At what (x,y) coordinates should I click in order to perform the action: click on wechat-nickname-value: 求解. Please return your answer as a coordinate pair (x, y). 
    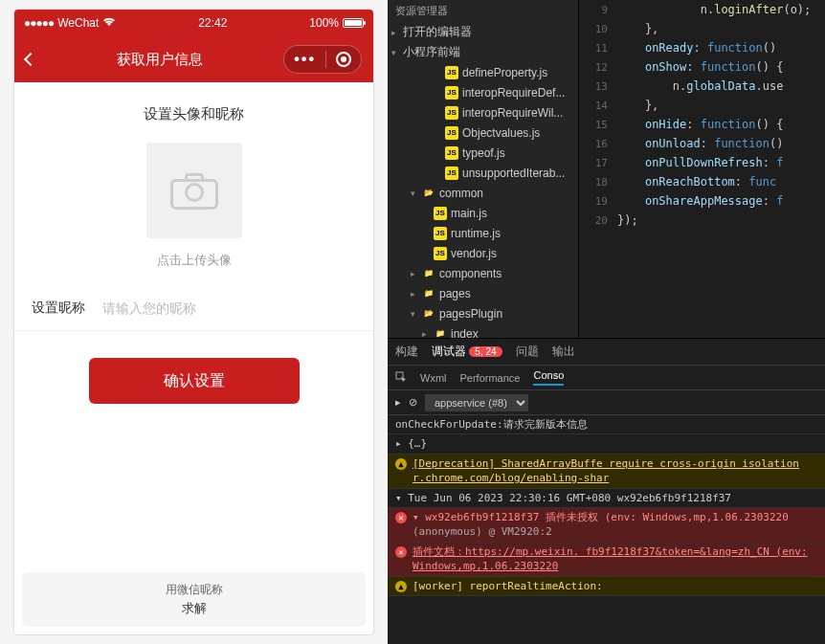
    Looking at the image, I should click on (193, 609).